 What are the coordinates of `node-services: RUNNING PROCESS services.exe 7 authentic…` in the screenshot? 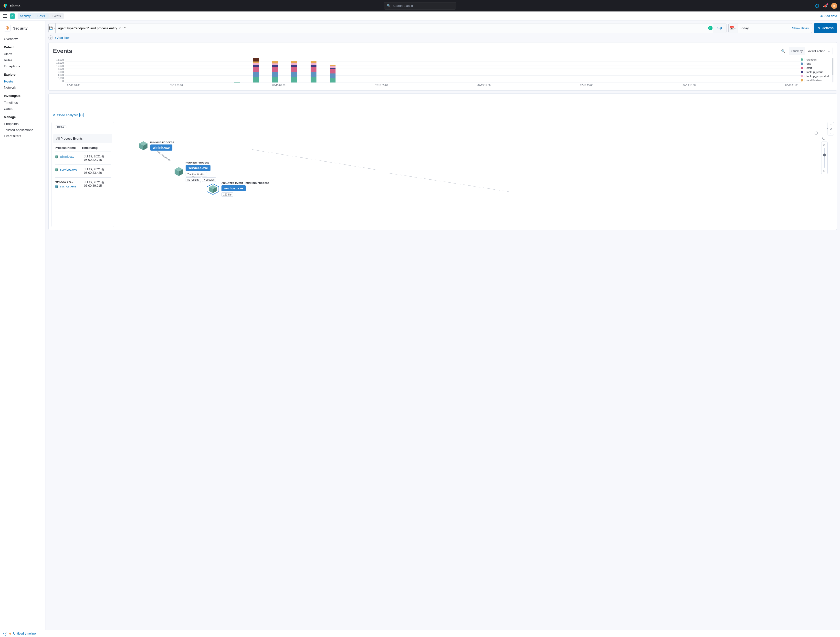 It's located at (195, 172).